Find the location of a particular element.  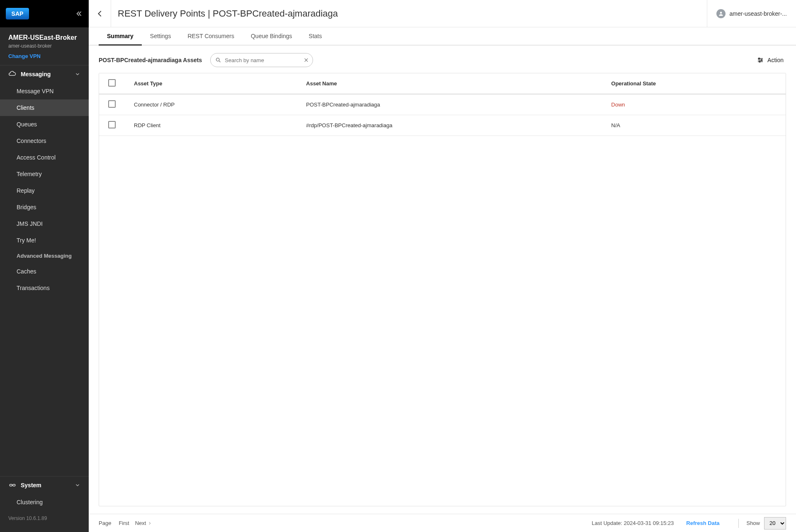

col-asset-name: Asset Name is located at coordinates (449, 84).